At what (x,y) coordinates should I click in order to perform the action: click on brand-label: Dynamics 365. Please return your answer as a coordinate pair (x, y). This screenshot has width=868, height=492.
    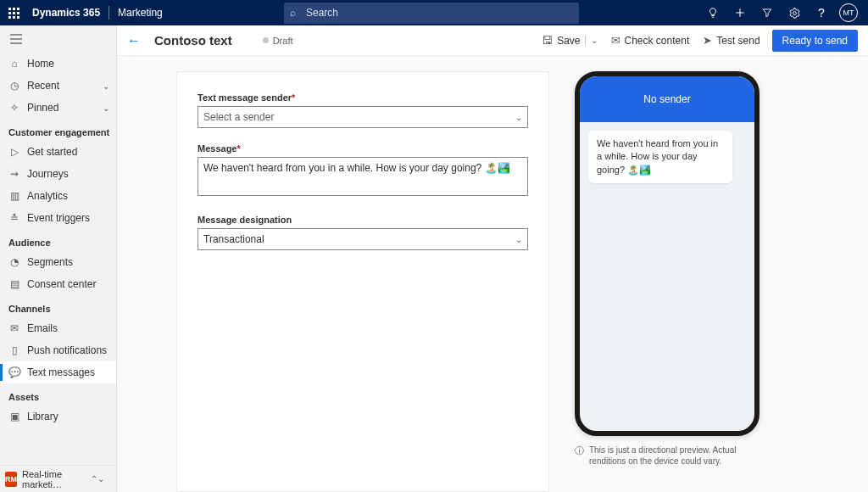
    Looking at the image, I should click on (66, 13).